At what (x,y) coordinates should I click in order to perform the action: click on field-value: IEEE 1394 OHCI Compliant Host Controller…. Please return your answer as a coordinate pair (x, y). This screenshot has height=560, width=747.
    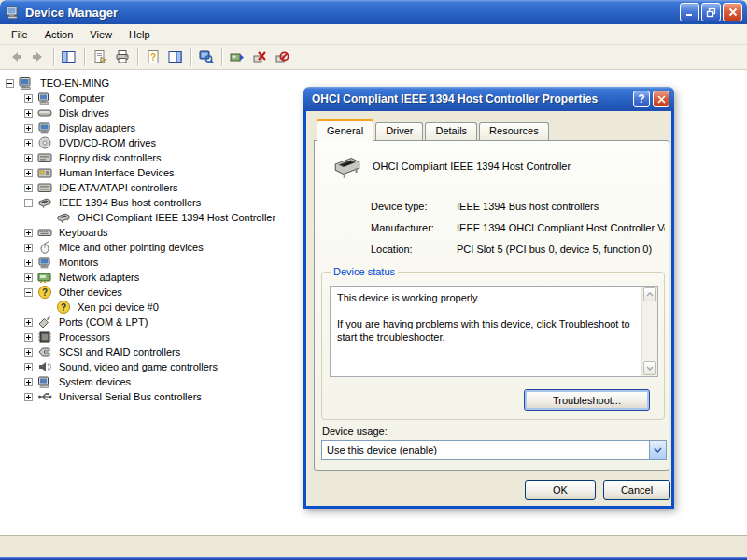
    Looking at the image, I should click on (560, 228).